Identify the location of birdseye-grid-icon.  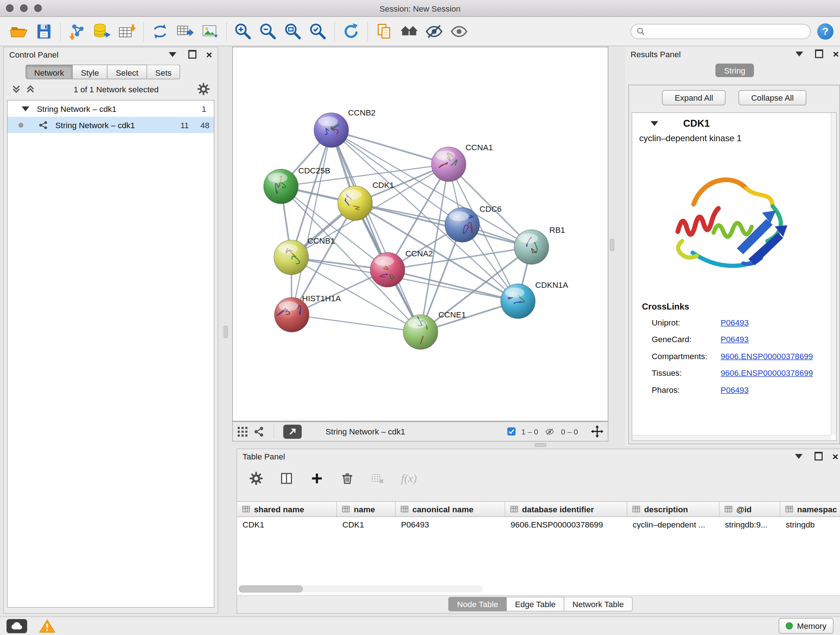
(243, 432).